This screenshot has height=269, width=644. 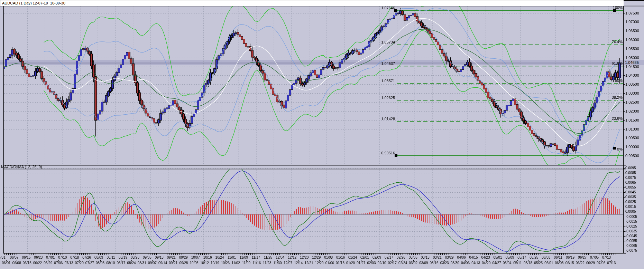 What do you see at coordinates (455, 263) in the screenshot?
I see `time-axis-label-row2: 03/30` at bounding box center [455, 263].